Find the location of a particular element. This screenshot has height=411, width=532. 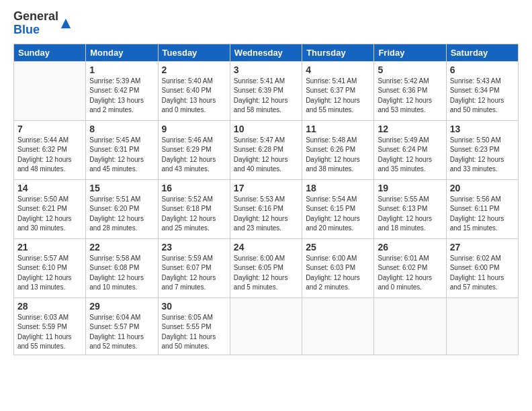

day-info: Sunrise: 5:40 AM Sunset: 6:40 PM Dayligh… is located at coordinates (194, 96).